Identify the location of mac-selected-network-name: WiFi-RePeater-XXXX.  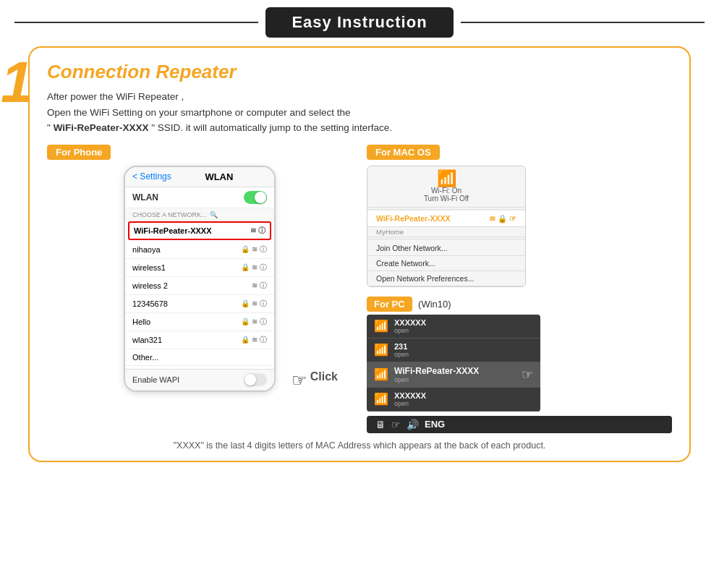
(414, 218).